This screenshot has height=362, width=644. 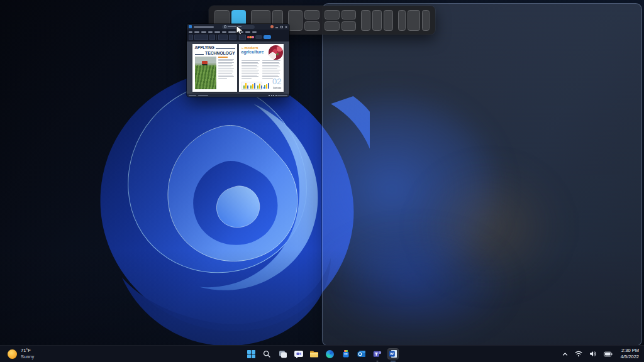 I want to click on account-avatar, so click(x=272, y=26).